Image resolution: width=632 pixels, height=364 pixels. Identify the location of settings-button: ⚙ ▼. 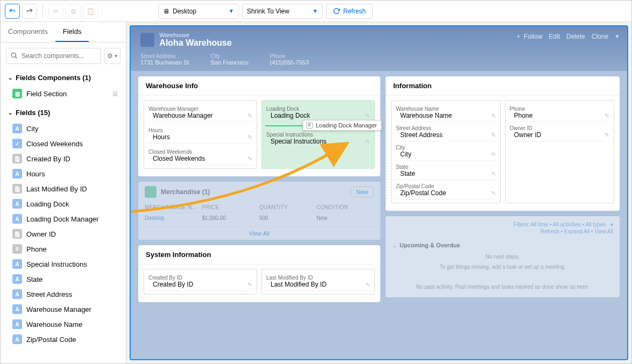
(112, 56).